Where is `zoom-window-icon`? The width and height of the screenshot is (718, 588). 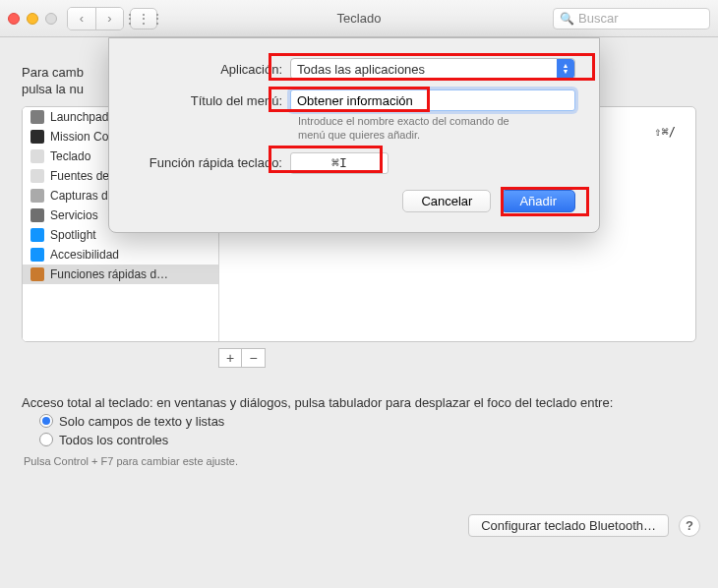 zoom-window-icon is located at coordinates (51, 19).